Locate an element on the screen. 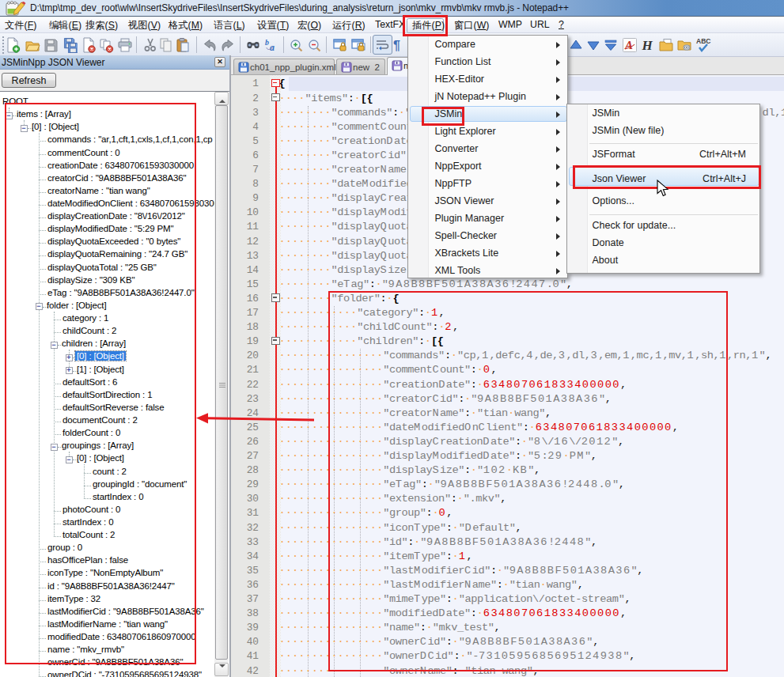  svg-text: H is located at coordinates (647, 46).